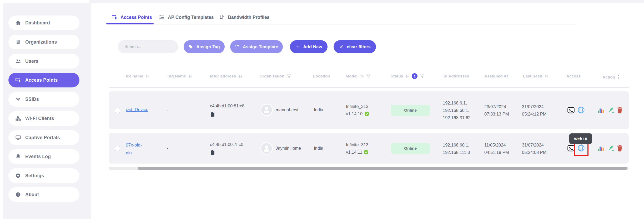  I want to click on sidebar-item-users: Users, so click(44, 61).